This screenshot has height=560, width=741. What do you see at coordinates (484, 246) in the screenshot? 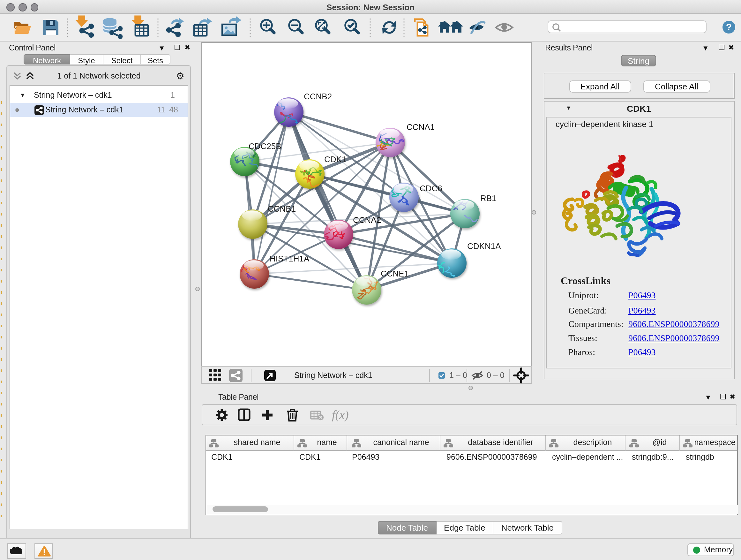
I see `svg-text: CDKN1A` at bounding box center [484, 246].